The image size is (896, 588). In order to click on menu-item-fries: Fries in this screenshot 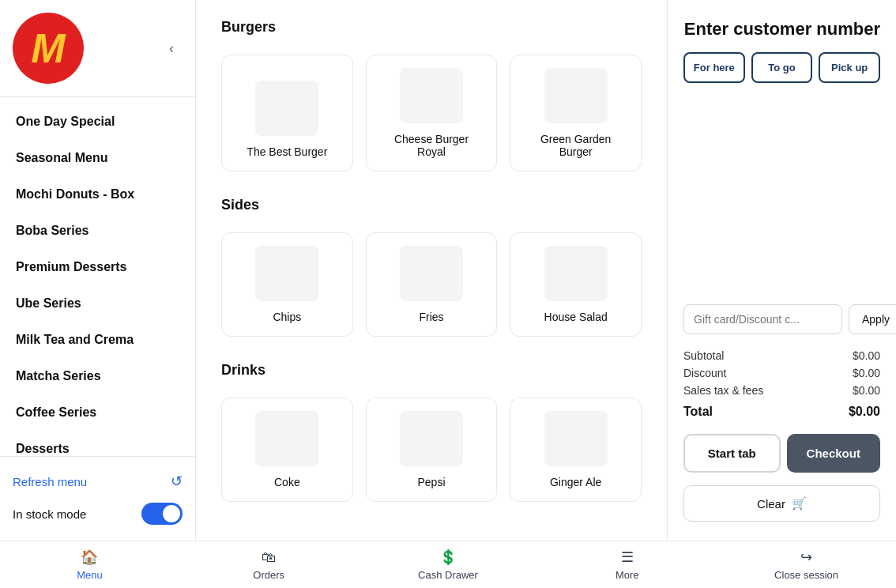, I will do `click(431, 285)`.